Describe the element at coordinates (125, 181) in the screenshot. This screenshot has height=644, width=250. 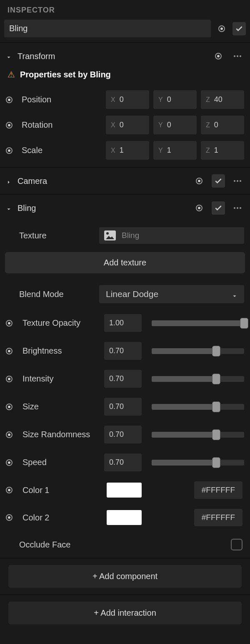
I see `camera-section: Camera` at that location.